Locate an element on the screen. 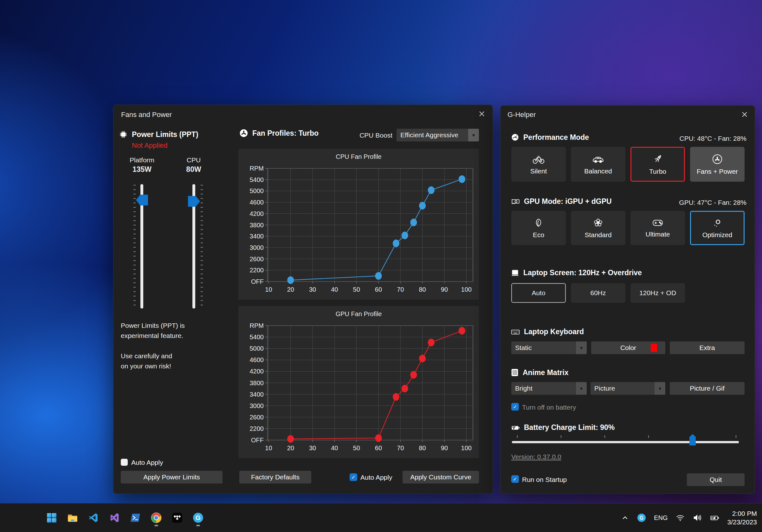  keyboard-mode-dropdown: Static ▾ is located at coordinates (549, 348).